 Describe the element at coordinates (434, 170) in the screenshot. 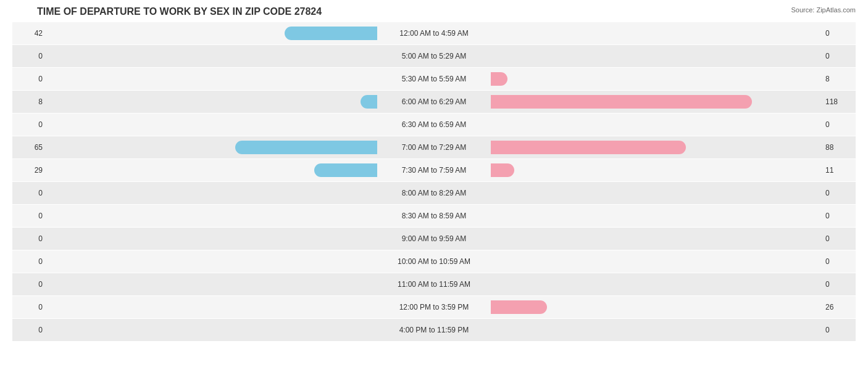

I see `time-label: 7:30 AM to 7:59 AM` at that location.